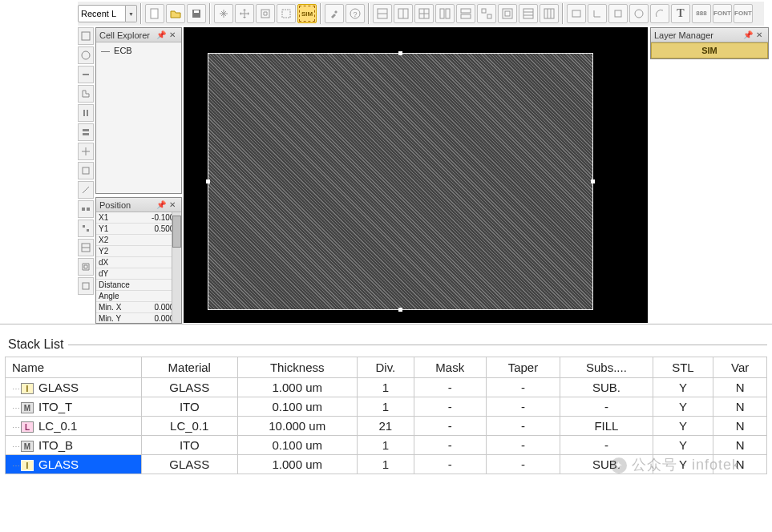 The width and height of the screenshot is (772, 532). Describe the element at coordinates (606, 445) in the screenshot. I see `stack-cell-subs: -` at that location.